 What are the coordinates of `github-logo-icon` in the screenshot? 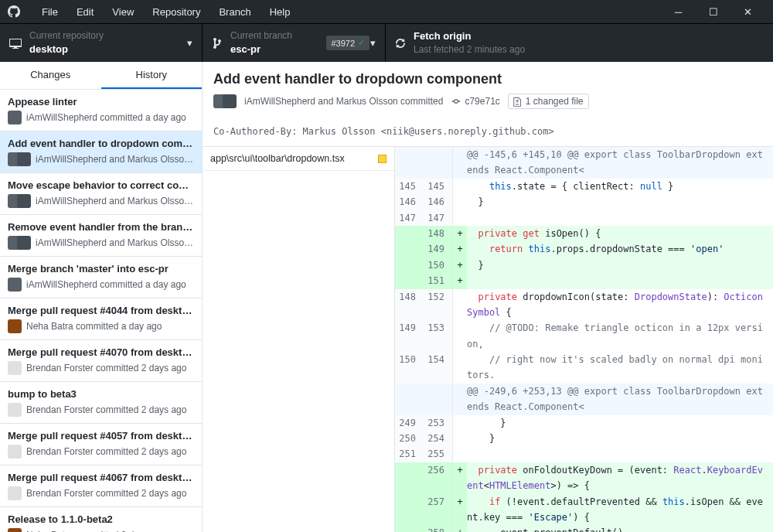 It's located at (14, 12).